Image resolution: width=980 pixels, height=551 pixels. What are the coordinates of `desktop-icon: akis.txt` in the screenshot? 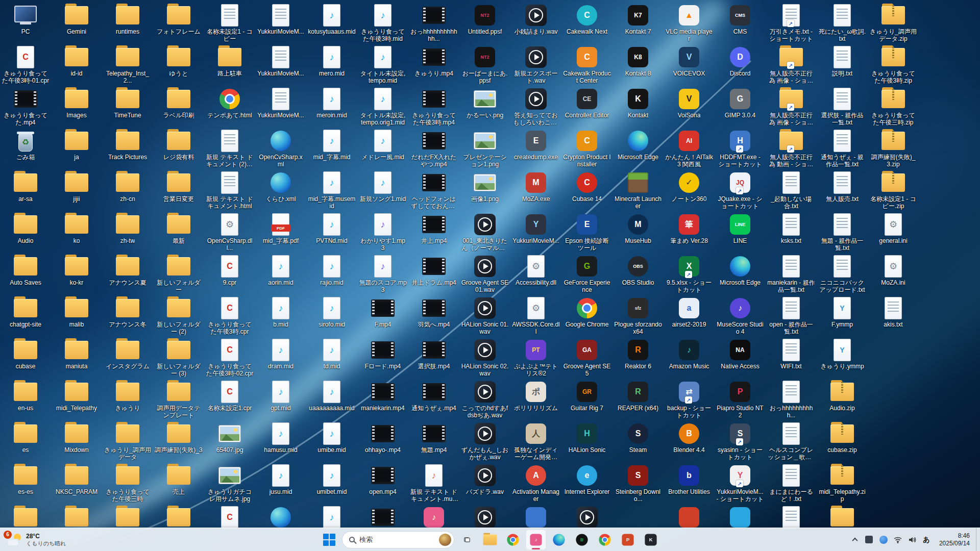 It's located at (893, 316).